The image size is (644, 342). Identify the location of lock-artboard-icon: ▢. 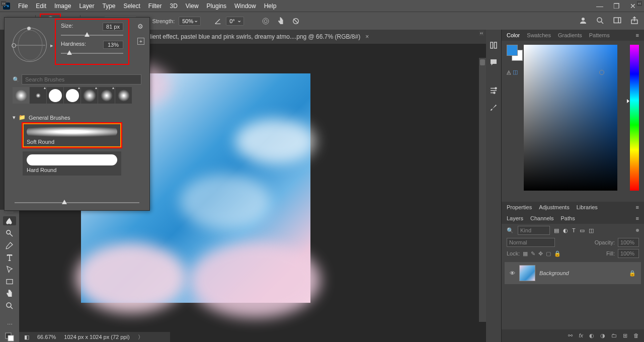
(548, 253).